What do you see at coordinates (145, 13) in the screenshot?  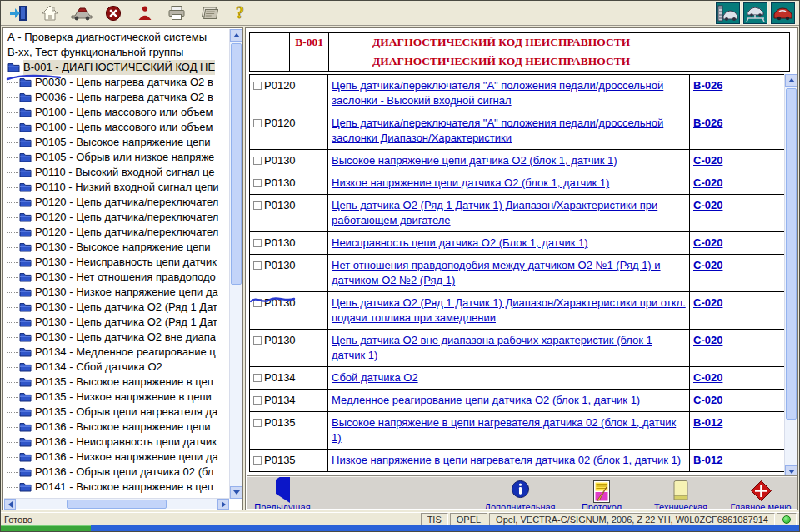 I see `customer-button` at bounding box center [145, 13].